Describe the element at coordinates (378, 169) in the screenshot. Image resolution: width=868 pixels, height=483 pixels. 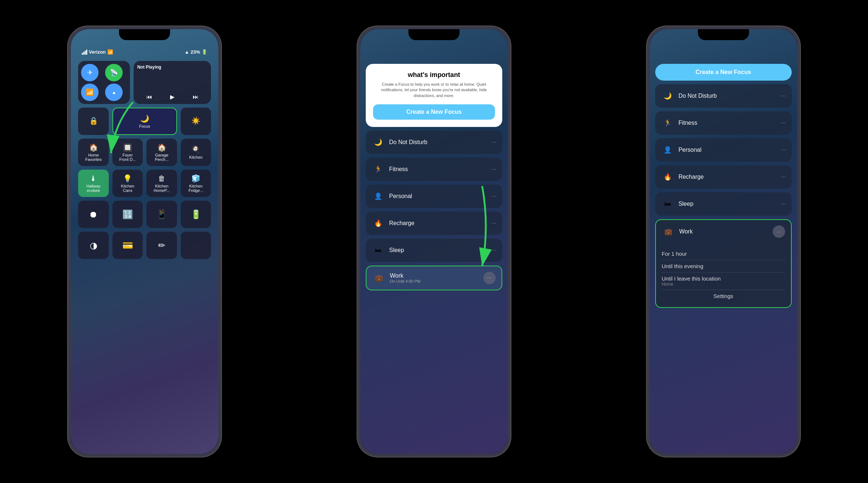
I see `fitness-icon: 🏃` at that location.